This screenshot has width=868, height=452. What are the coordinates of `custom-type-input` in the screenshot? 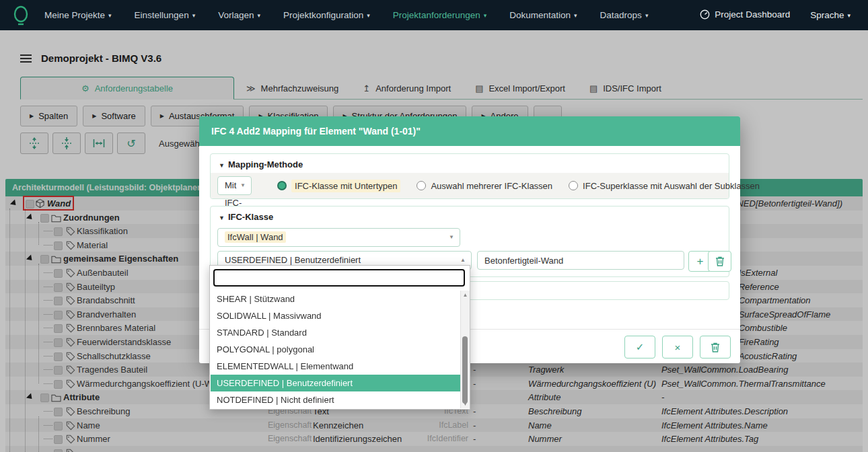 It's located at (581, 260).